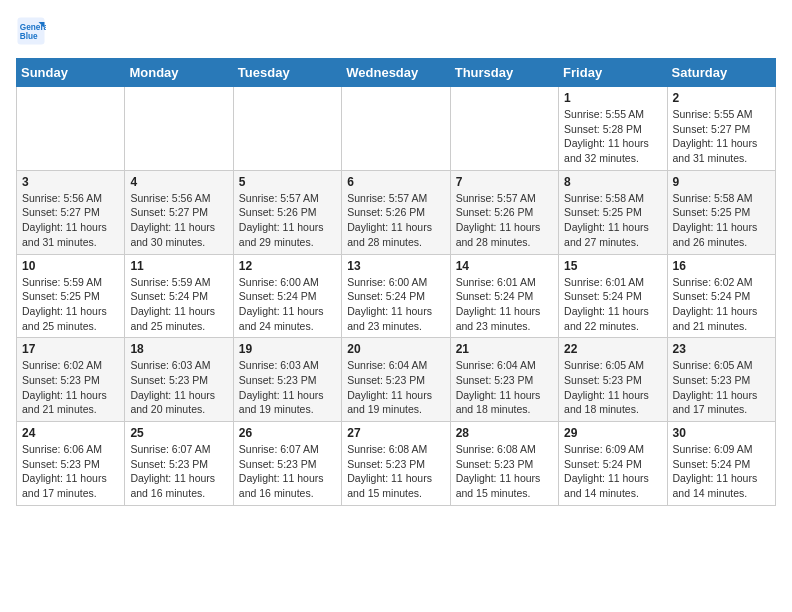  What do you see at coordinates (396, 212) in the screenshot?
I see `week-row-2: 3Sunrise: 5:56 AM Sunset: 5:27 PM Daylig…` at bounding box center [396, 212].